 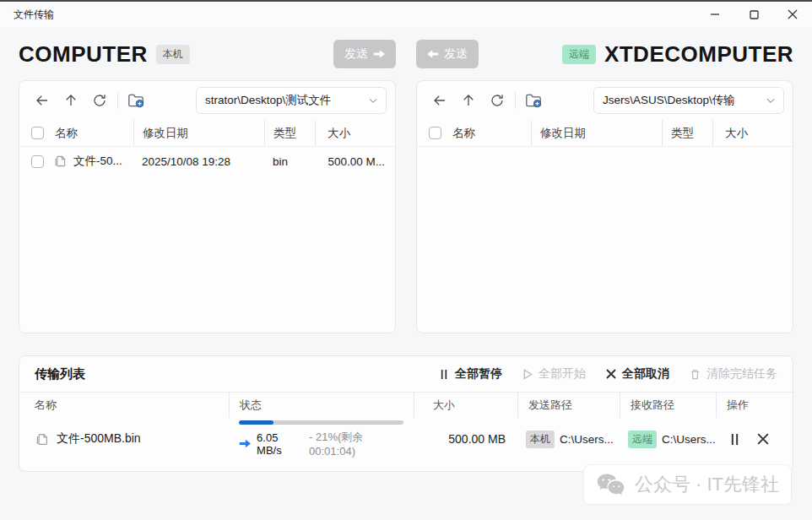 I want to click on transfer-header: 传输列表 全部暂停 全部开始 全部取消 清除完结任务, so click(x=406, y=375).